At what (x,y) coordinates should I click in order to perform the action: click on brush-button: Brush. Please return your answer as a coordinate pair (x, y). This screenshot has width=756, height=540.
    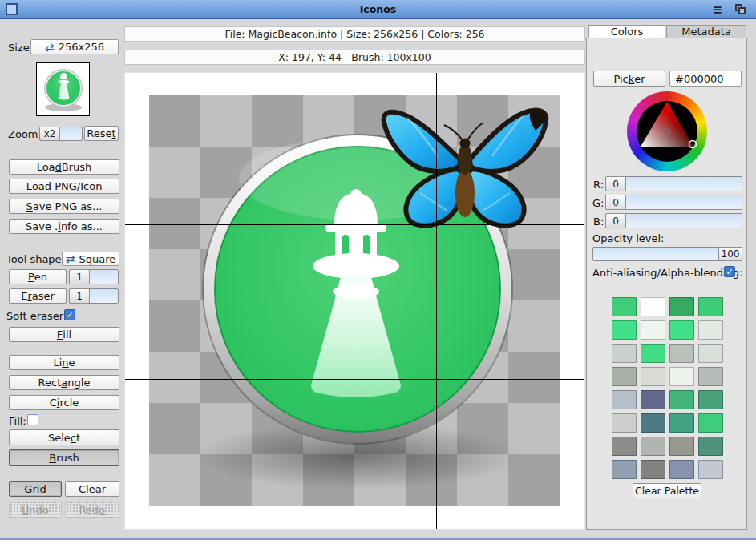
    Looking at the image, I should click on (64, 458).